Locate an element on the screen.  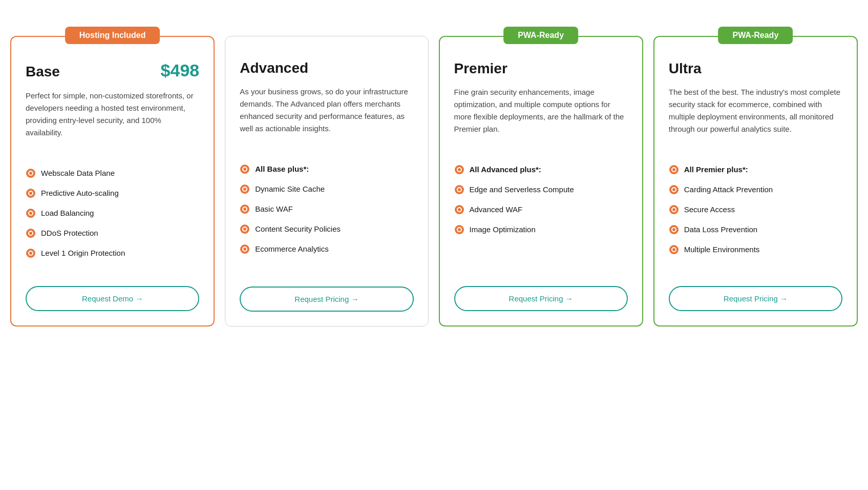
feature-text: Carding Attack Prevention is located at coordinates (728, 190).